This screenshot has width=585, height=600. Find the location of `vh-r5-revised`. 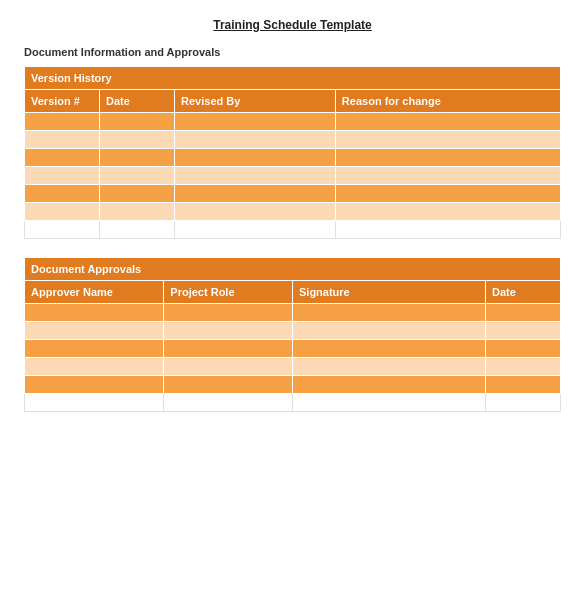

vh-r5-revised is located at coordinates (256, 194).